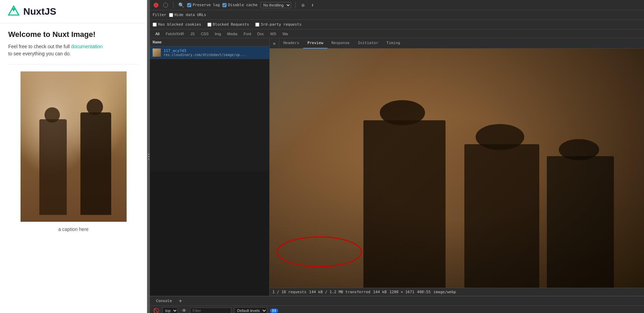  I want to click on type-btn-font: Font, so click(247, 34).